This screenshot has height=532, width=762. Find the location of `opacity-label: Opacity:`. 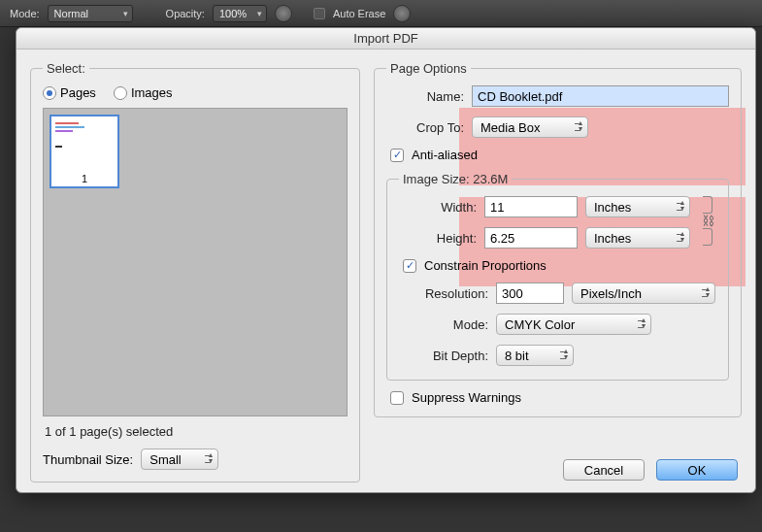

opacity-label: Opacity: is located at coordinates (185, 14).